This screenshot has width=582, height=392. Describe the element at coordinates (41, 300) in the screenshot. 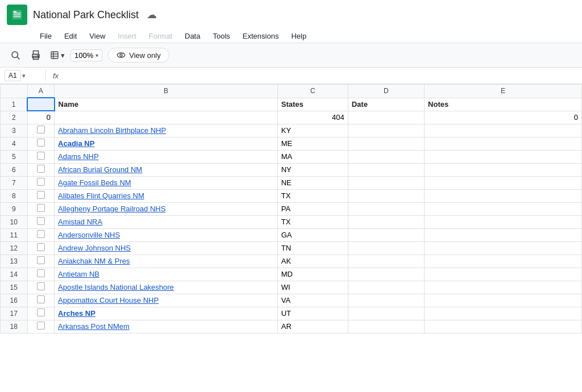

I see `cell-a16` at that location.